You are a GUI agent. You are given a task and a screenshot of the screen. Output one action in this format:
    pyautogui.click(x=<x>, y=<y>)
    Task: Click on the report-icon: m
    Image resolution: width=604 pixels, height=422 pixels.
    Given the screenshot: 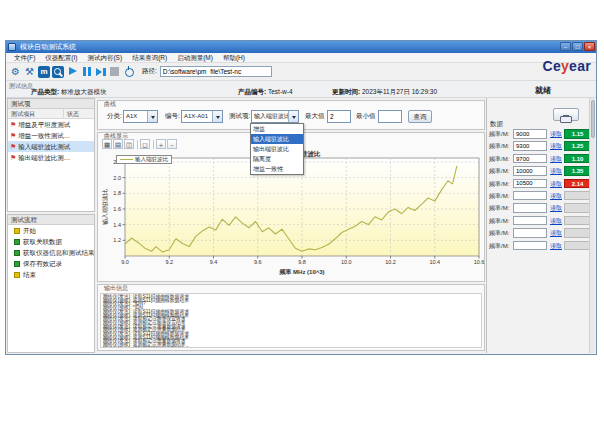 What is the action you would take?
    pyautogui.click(x=44, y=72)
    